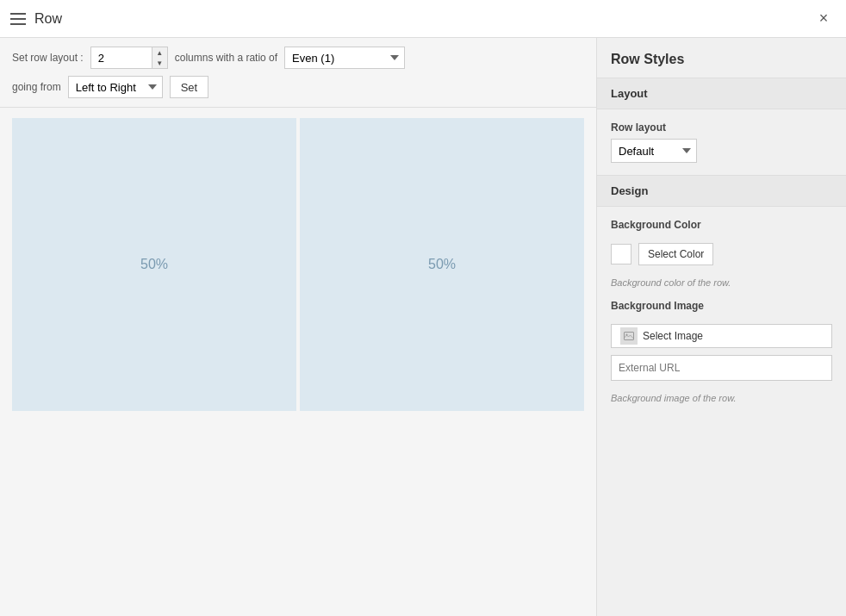 Image resolution: width=846 pixels, height=616 pixels. Describe the element at coordinates (824, 19) in the screenshot. I see `close-button: ×` at that location.